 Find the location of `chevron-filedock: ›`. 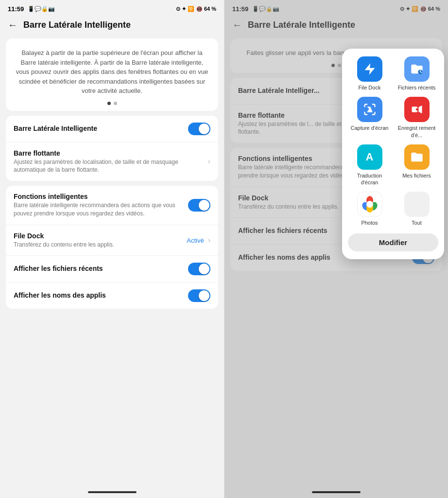

chevron-filedock: › is located at coordinates (209, 240).